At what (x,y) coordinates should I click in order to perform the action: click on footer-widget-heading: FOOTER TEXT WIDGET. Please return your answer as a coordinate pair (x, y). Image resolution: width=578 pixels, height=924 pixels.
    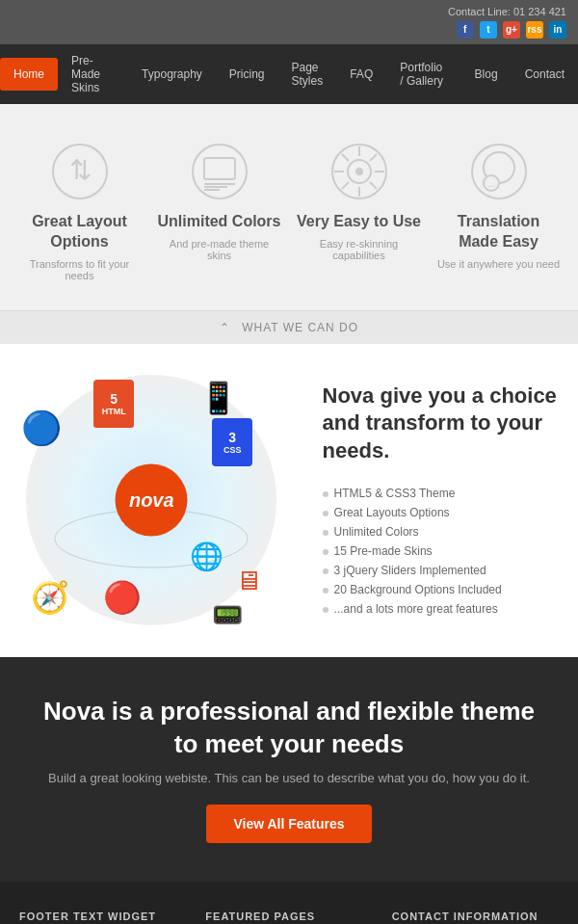
    Looking at the image, I should click on (102, 917).